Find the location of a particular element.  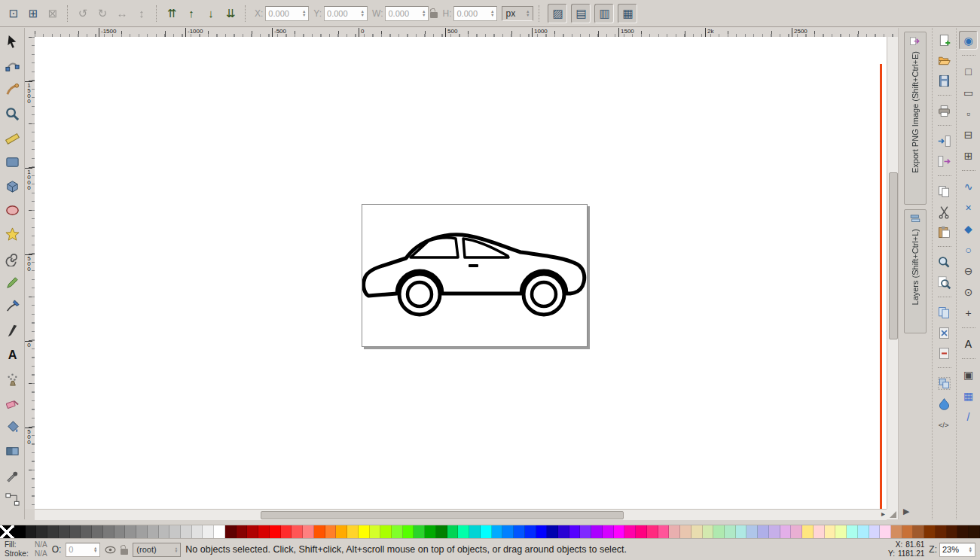

tweak-tool-icon is located at coordinates (12, 90).